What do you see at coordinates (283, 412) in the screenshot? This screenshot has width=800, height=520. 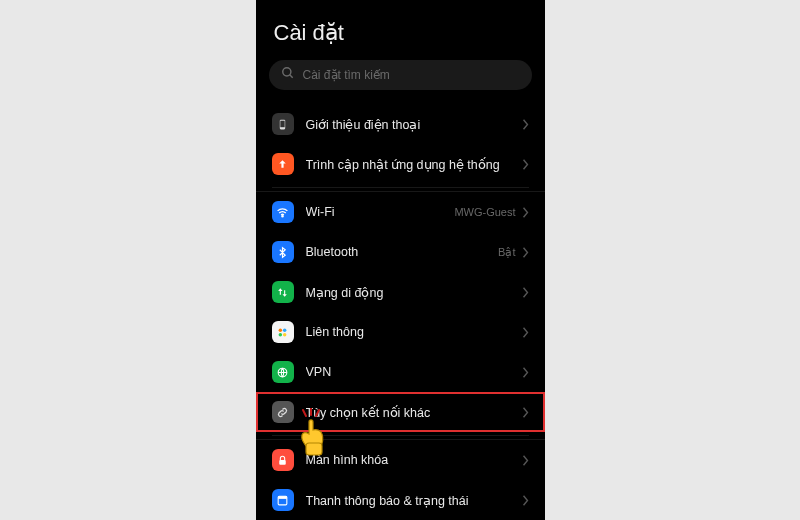 I see `link-icon` at bounding box center [283, 412].